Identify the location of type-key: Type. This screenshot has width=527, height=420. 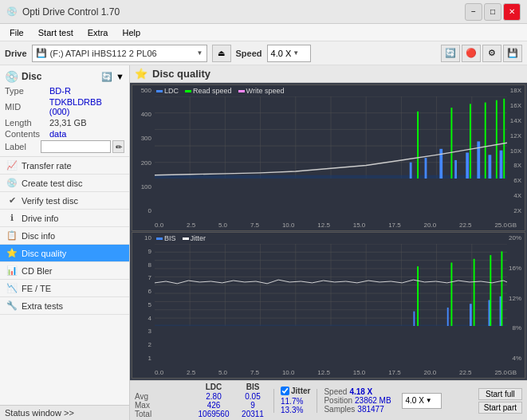
(27, 91).